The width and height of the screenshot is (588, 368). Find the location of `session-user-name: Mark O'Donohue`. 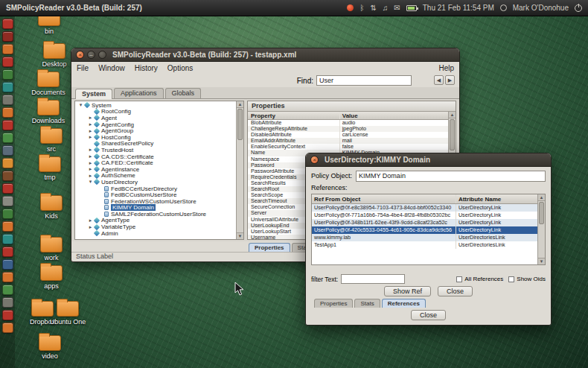

session-user-name: Mark O'Donohue is located at coordinates (540, 8).